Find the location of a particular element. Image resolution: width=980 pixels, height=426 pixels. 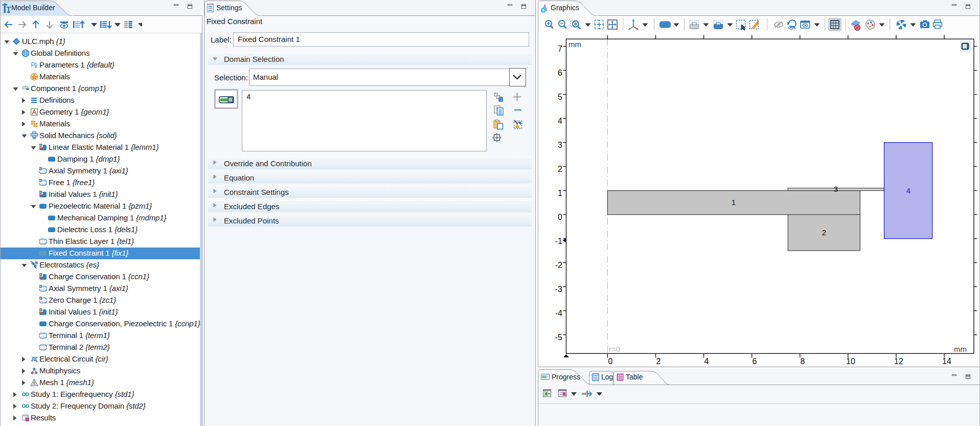

svg-text: 5 is located at coordinates (560, 97).